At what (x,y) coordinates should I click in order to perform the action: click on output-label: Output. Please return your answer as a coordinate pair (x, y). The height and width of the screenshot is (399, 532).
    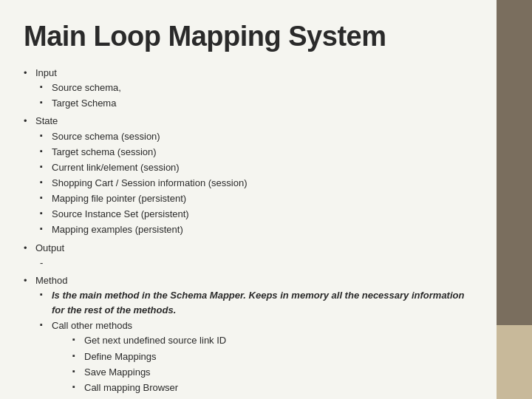
    Looking at the image, I should click on (50, 248).